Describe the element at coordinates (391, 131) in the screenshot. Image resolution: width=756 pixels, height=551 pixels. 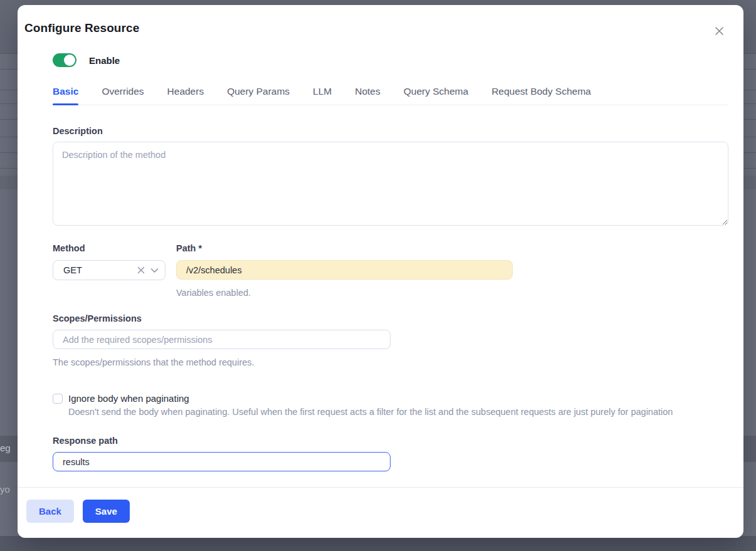
I see `description-label: Description` at that location.